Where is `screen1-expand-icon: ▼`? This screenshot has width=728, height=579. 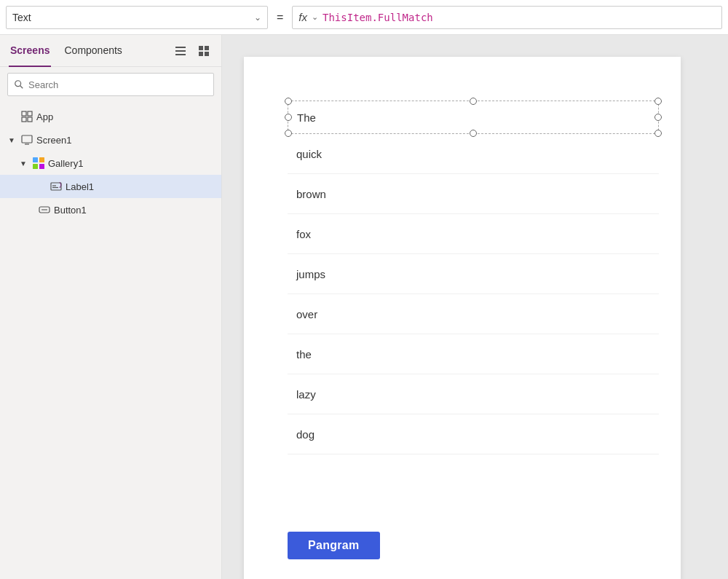 screen1-expand-icon: ▼ is located at coordinates (12, 140).